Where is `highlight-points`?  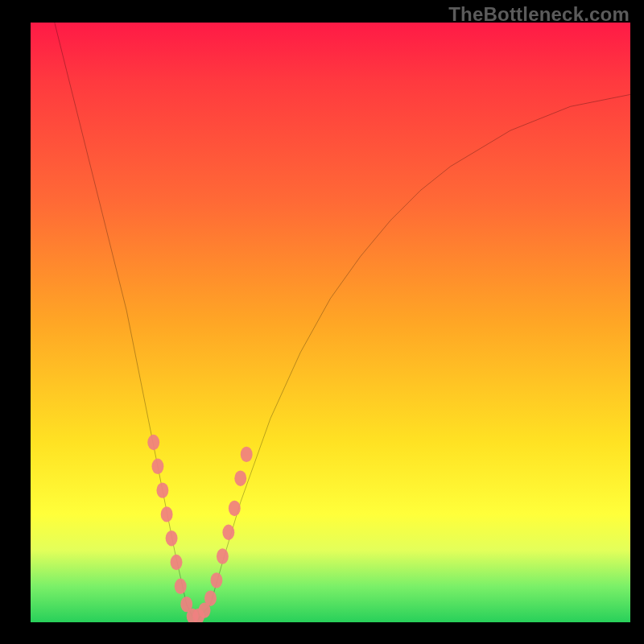 highlight-points is located at coordinates (200, 528).